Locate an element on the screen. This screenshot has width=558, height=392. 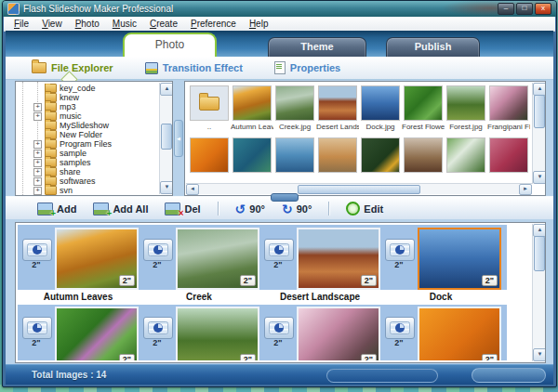
tree-item: share is located at coordinates (87, 172).